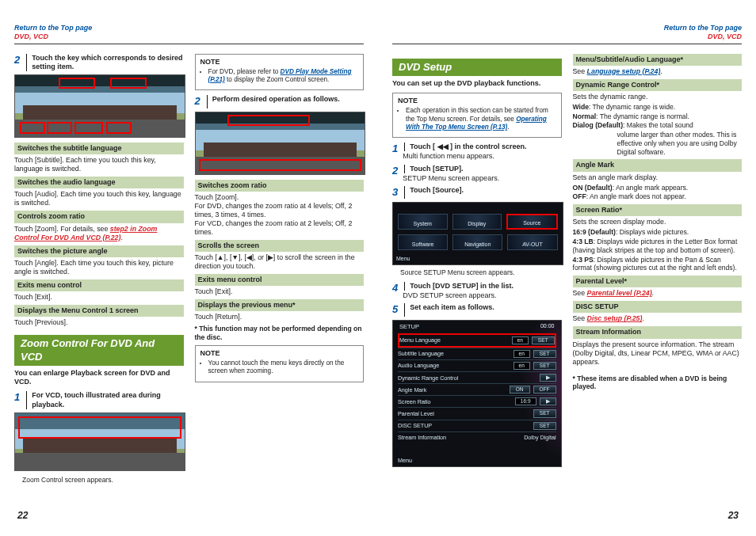 This screenshot has width=756, height=536. What do you see at coordinates (477, 67) in the screenshot?
I see `section-dvd-setup: DVD Setup` at bounding box center [477, 67].